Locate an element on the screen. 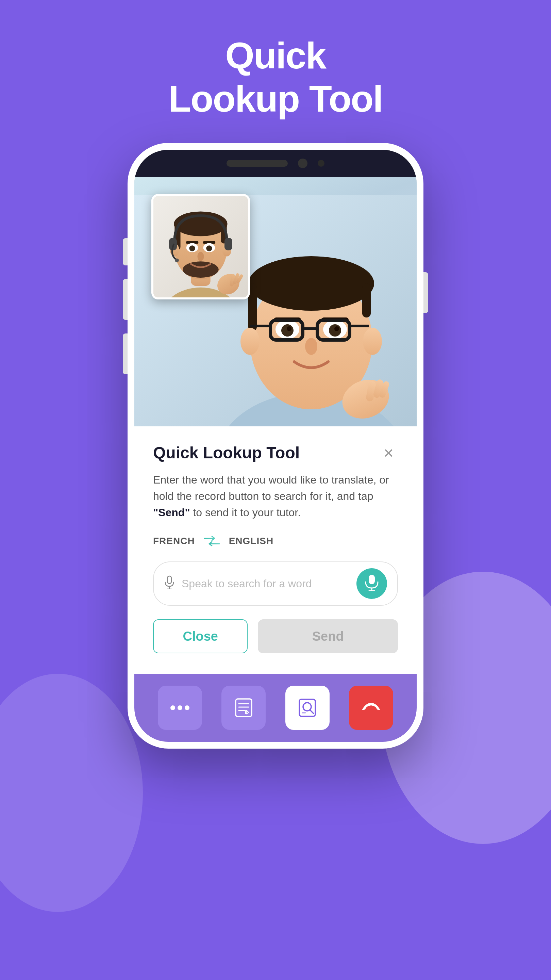 Image resolution: width=551 pixels, height=980 pixels. nav-lookup-button is located at coordinates (307, 708).